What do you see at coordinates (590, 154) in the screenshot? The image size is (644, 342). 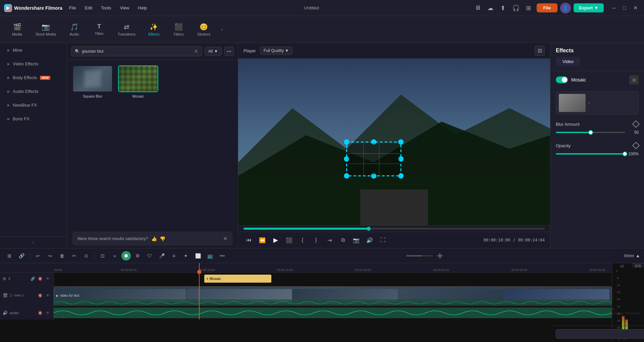 I see `opacity-slider-track` at bounding box center [590, 154].